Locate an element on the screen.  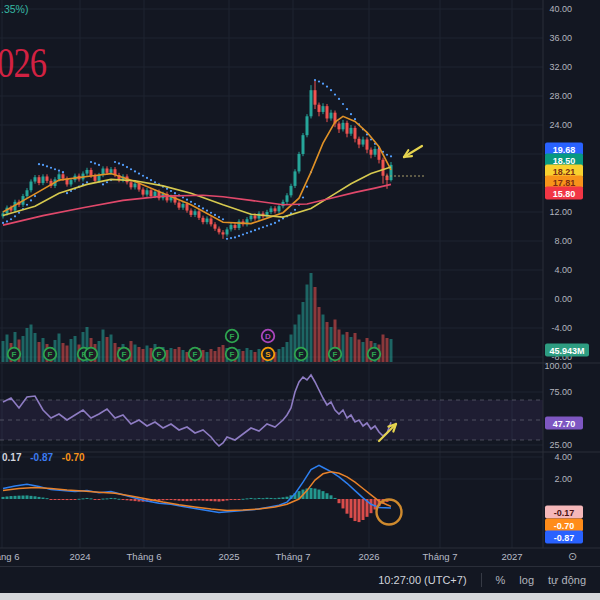
time-axis: ⊙ Tháng 62024Tháng 62025Tháng 72026Tháng… is located at coordinates (300, 557).